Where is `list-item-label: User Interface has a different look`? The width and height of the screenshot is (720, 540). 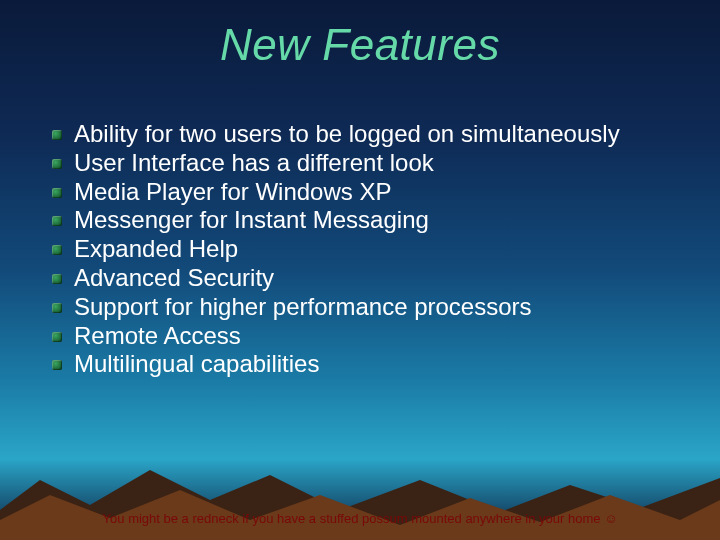
list-item-label: User Interface has a different look is located at coordinates (254, 162).